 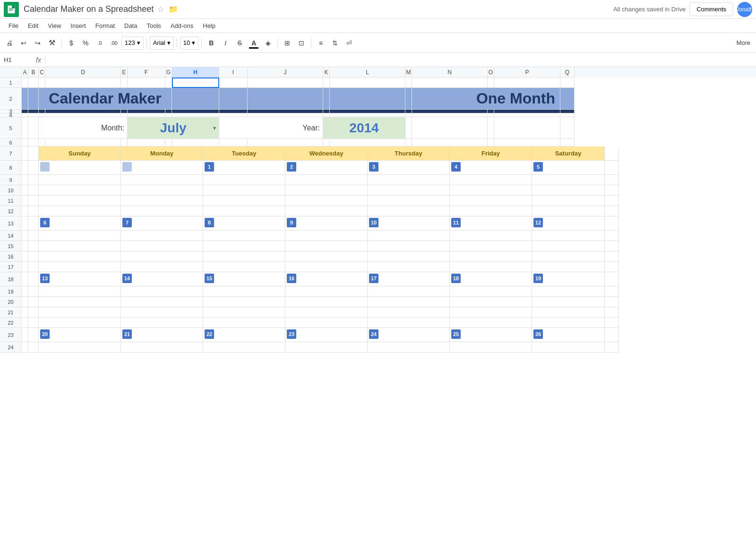 What do you see at coordinates (34, 323) in the screenshot?
I see `cell-b22` at bounding box center [34, 323].